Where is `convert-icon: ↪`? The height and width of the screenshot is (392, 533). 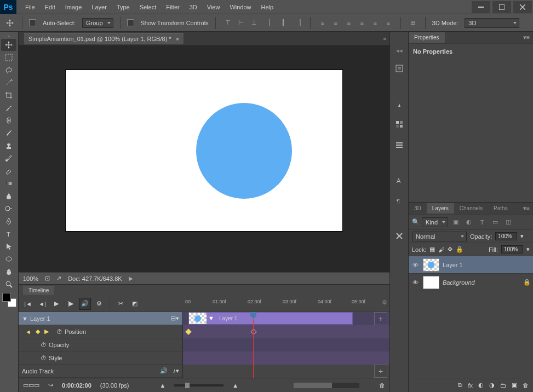 convert-icon: ↪ is located at coordinates (50, 385).